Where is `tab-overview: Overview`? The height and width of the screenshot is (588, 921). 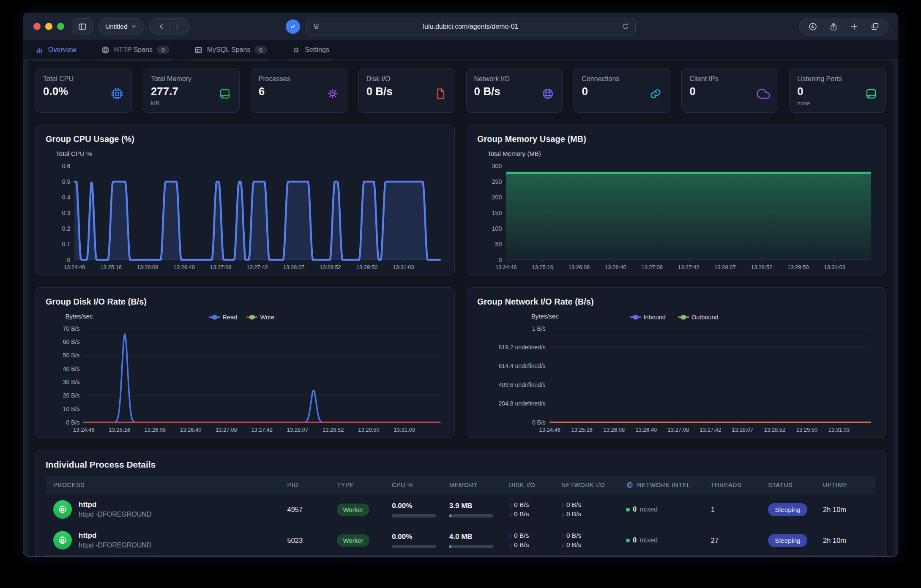
tab-overview: Overview is located at coordinates (56, 50).